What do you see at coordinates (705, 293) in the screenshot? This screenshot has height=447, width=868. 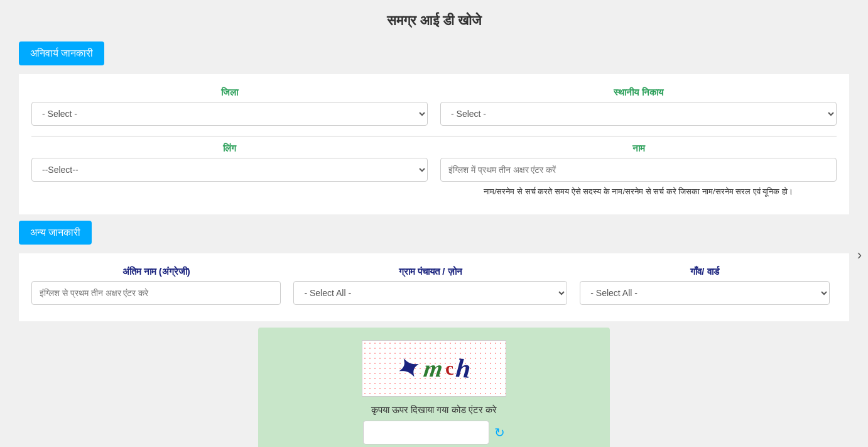 I see `village-ward-select: - Select All -` at bounding box center [705, 293].